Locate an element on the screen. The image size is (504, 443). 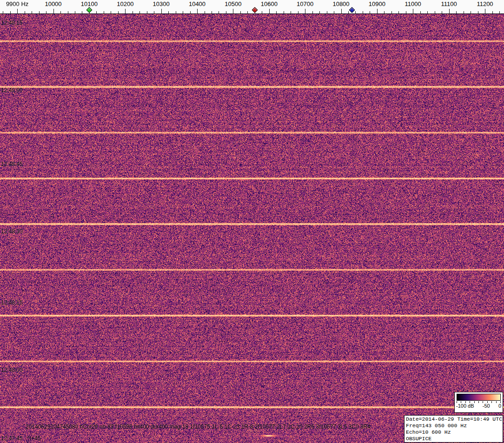
frequency-tick-label: 10900 is located at coordinates (377, 4).